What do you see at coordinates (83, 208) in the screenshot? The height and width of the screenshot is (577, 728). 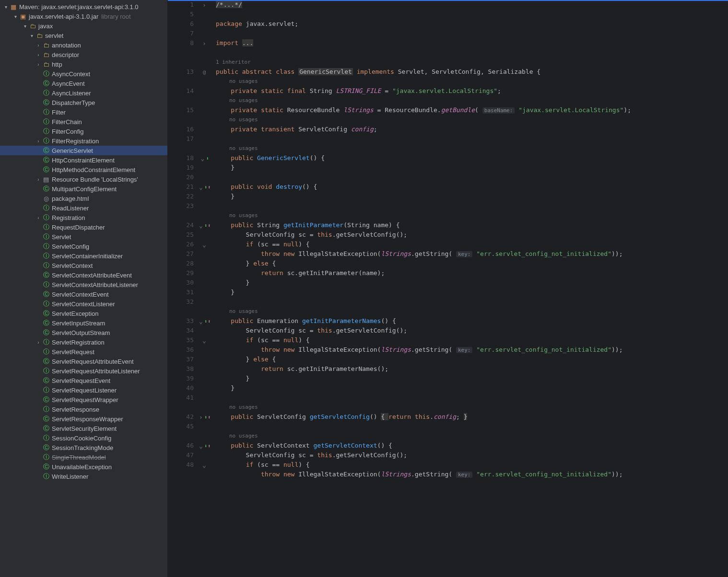 I see `tree-item-readlistener: ⒾReadListener` at bounding box center [83, 208].